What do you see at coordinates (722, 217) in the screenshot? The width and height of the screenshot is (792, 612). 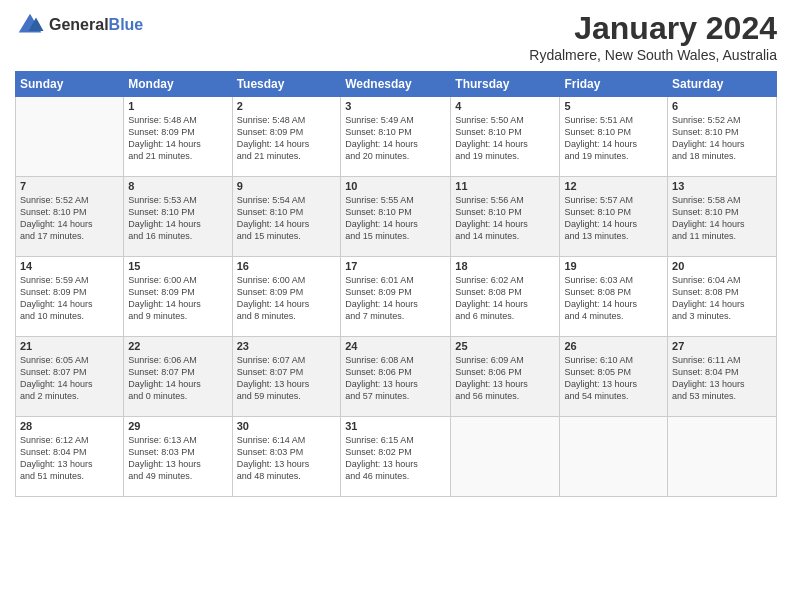 I see `calendar-day-cell: 13Sunrise: 5:58 AM Sunset: 8:10 PM Dayli…` at bounding box center [722, 217].